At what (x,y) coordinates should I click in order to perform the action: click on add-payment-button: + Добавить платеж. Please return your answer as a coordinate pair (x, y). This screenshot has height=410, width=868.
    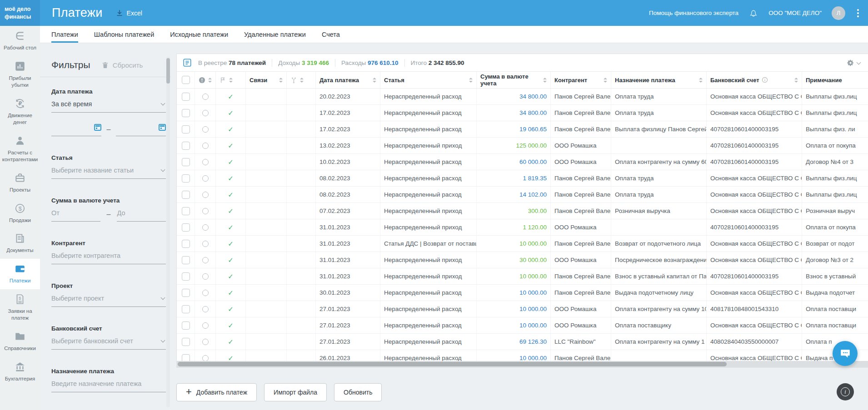
    Looking at the image, I should click on (216, 392).